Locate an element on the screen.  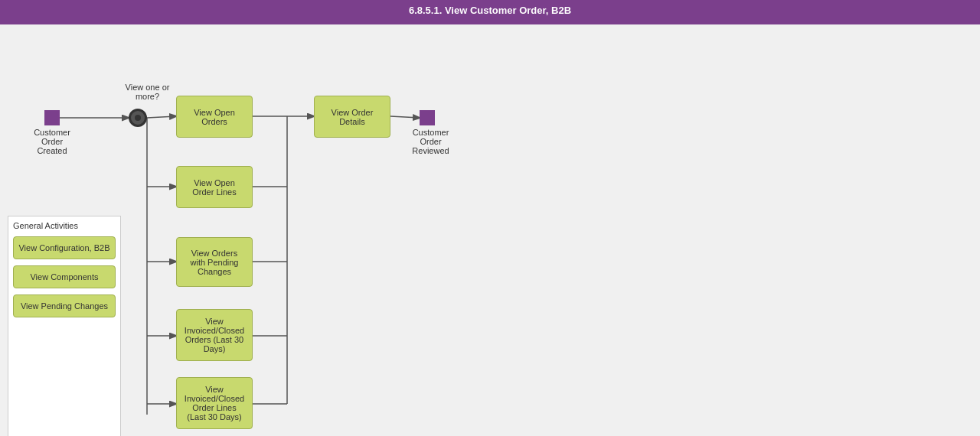
end-label: CustomerOrderReviewed is located at coordinates (430, 142).